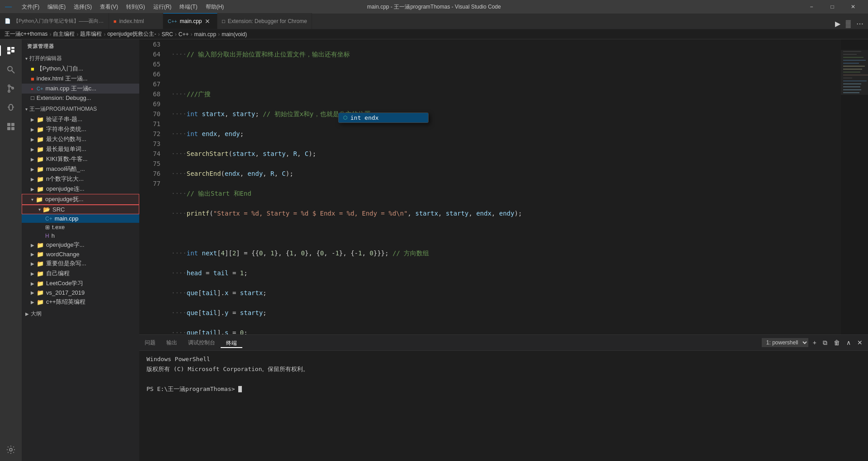 This screenshot has height=461, width=868. Describe the element at coordinates (832, 7) in the screenshot. I see `maximize-button: □` at that location.